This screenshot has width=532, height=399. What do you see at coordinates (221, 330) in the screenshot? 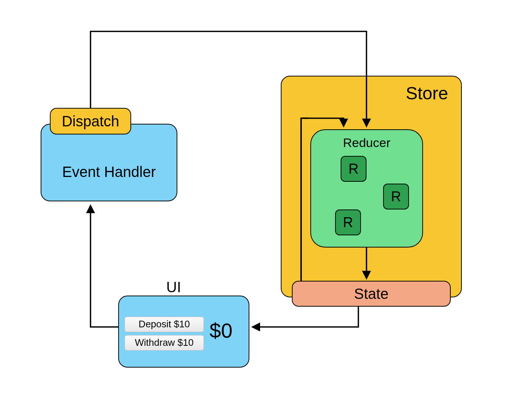
I see `balance-display: $0` at bounding box center [221, 330].